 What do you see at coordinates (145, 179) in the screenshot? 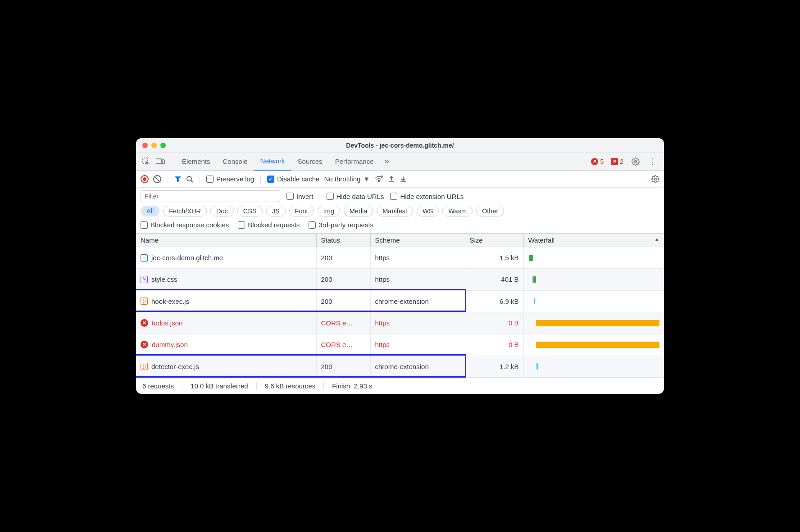
I see `record-button` at bounding box center [145, 179].